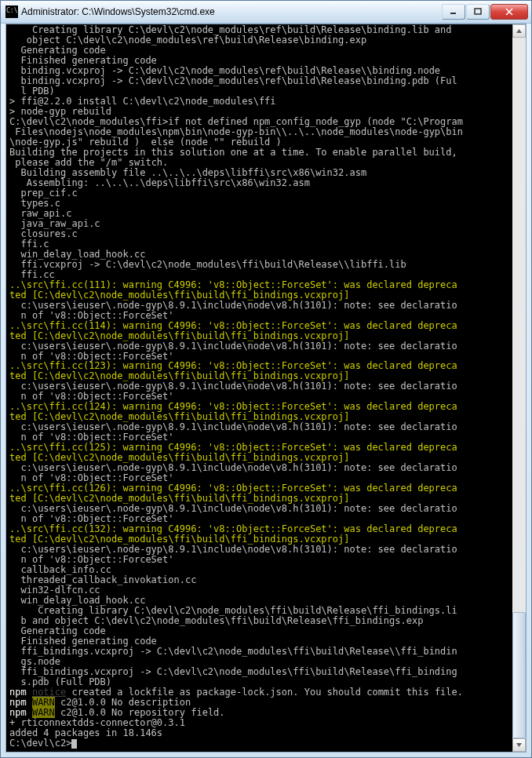  What do you see at coordinates (260, 245) in the screenshot?
I see `terminal-line: ffi.c` at bounding box center [260, 245].